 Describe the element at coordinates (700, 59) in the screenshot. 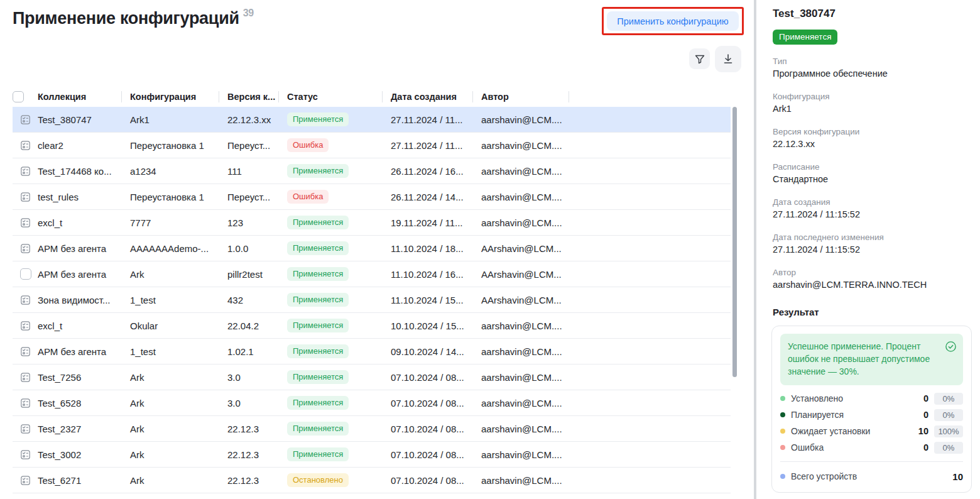

I see `filter-icon` at that location.